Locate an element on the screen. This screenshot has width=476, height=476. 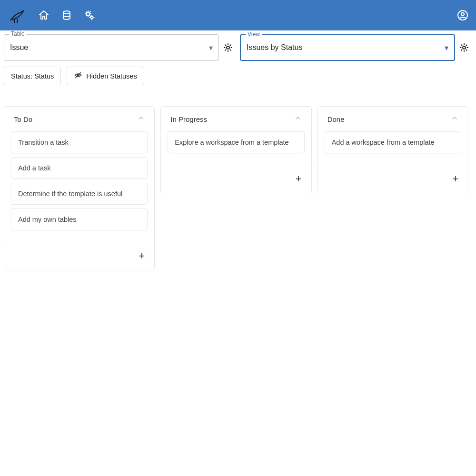
nav-icons is located at coordinates (242, 15).